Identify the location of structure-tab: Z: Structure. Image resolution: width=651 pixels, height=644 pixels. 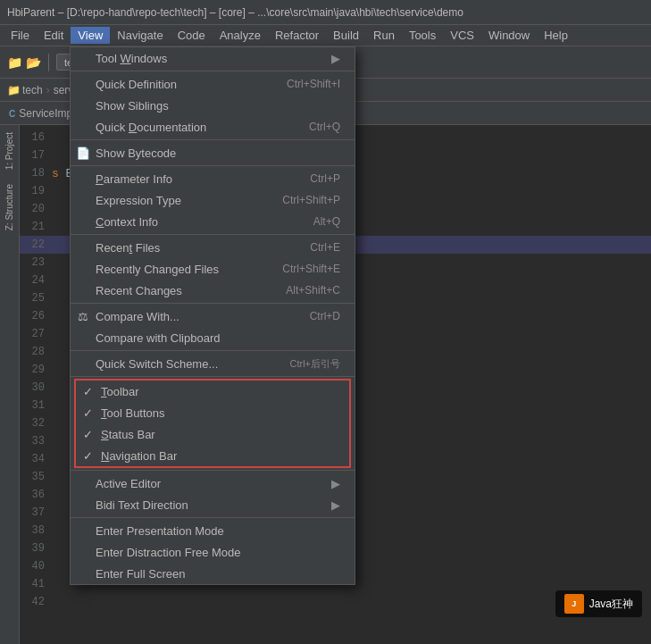
(9, 207).